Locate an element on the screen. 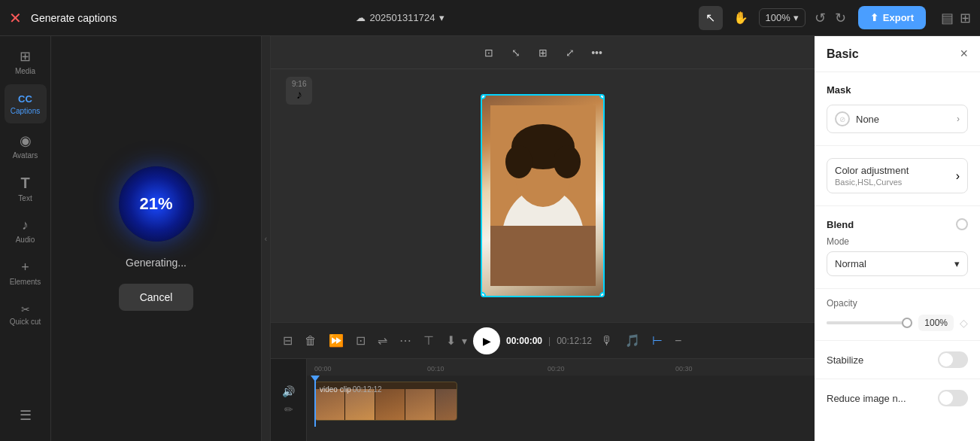 Image resolution: width=980 pixels, height=441 pixels. flip-btn: ⇌ is located at coordinates (382, 340).